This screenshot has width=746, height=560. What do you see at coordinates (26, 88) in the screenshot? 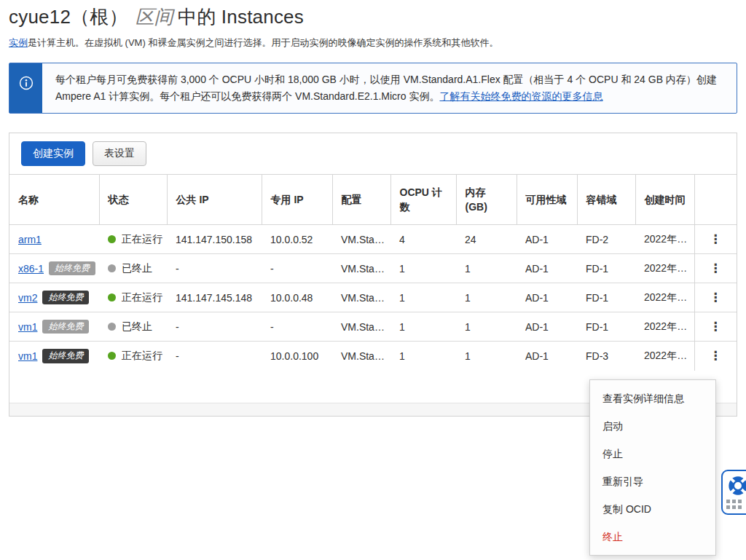
I see `banner-icon-box` at bounding box center [26, 88].